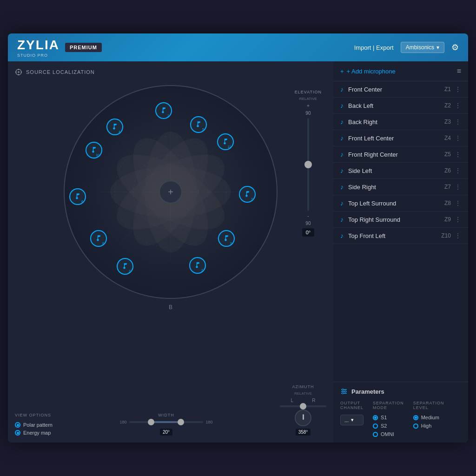 This screenshot has width=476, height=476. I want to click on mic-name-10: Top Front Left, so click(395, 236).